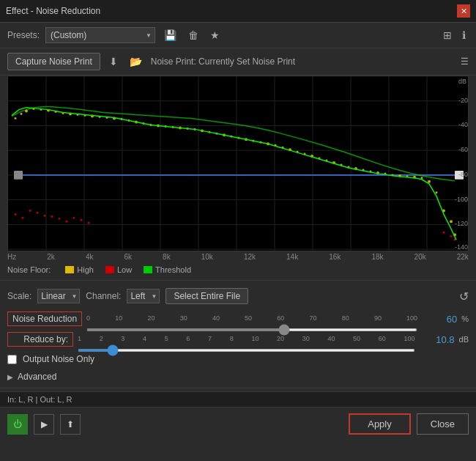 This screenshot has width=476, height=461. I want to click on apply-button: Apply, so click(379, 424).